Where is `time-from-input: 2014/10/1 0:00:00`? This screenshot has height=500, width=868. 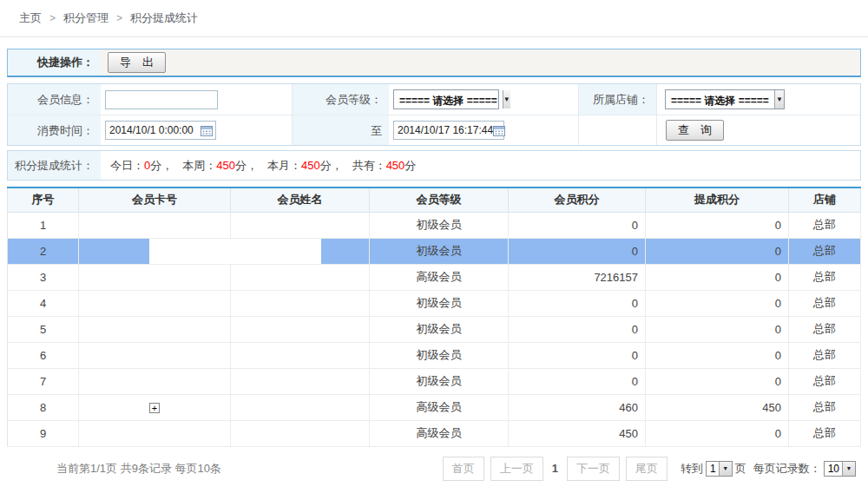
time-from-input: 2014/10/1 0:00:00 is located at coordinates (161, 130).